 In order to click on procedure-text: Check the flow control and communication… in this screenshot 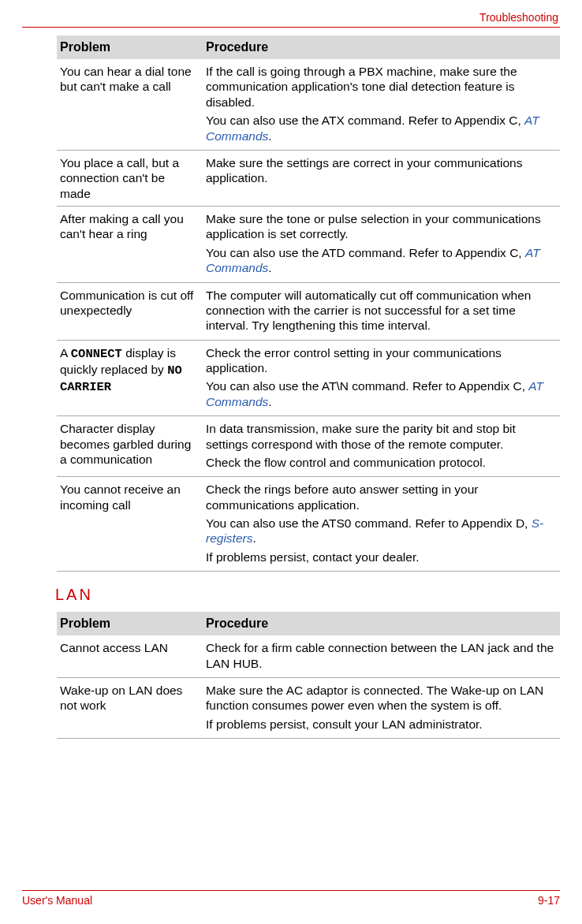, I will do `click(380, 462)`.